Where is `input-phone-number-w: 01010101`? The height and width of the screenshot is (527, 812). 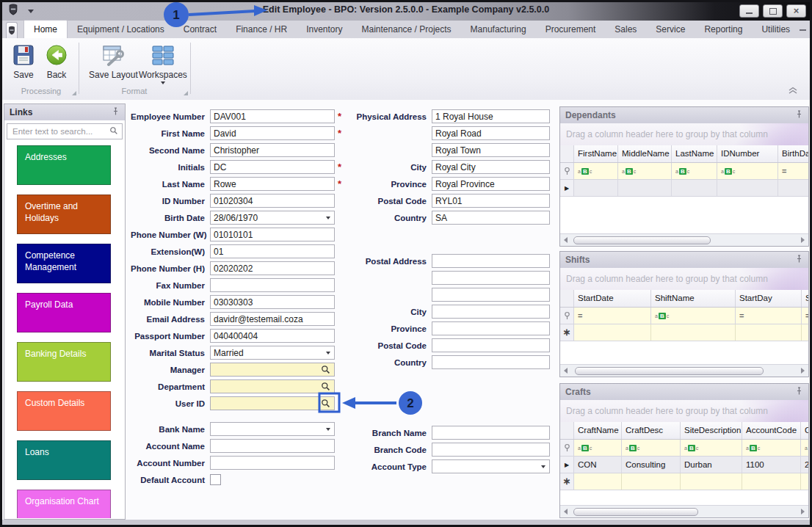 input-phone-number-w: 01010101 is located at coordinates (272, 235).